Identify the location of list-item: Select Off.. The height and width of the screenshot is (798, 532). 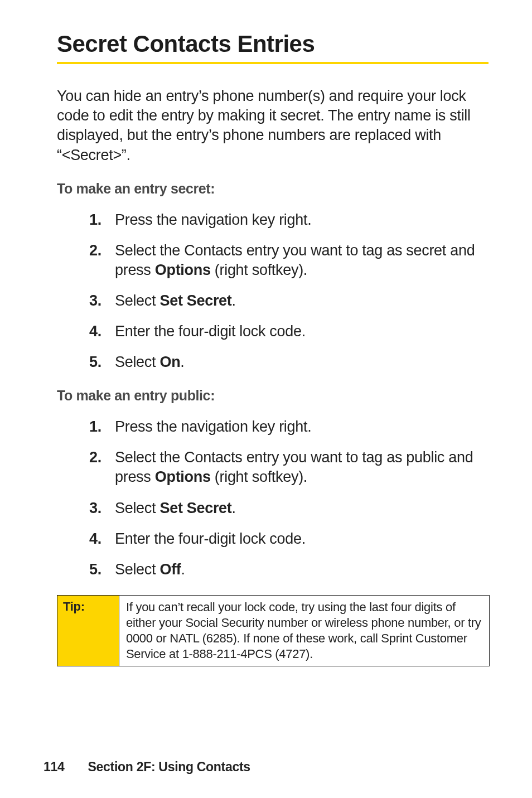
(289, 570).